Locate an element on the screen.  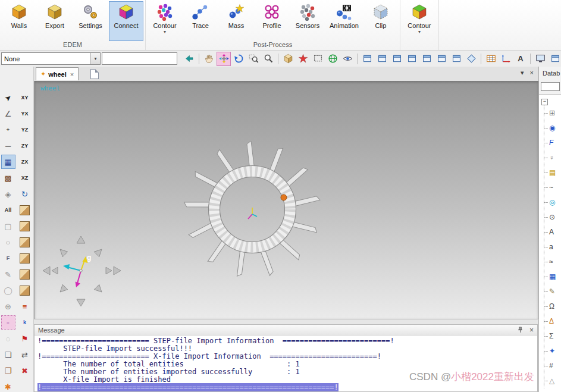
tab-list-dropdown-icon: ▾ is located at coordinates (522, 73).